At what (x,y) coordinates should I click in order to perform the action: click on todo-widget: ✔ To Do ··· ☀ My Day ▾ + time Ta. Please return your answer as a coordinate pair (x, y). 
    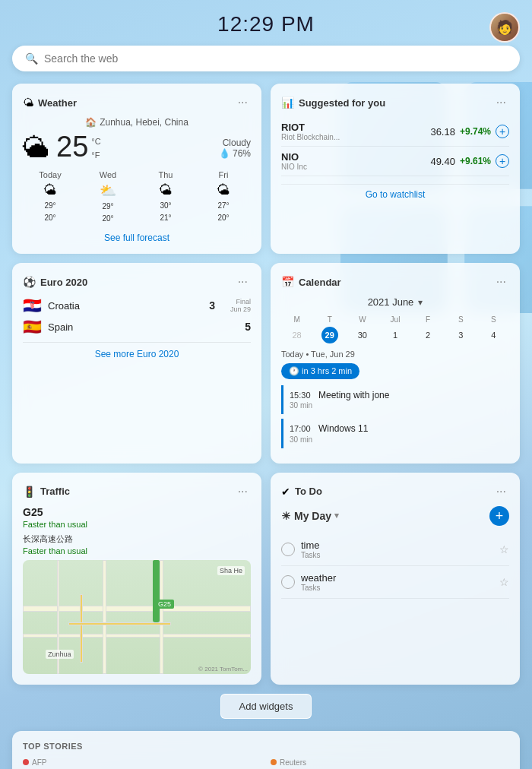
    Looking at the image, I should click on (395, 579).